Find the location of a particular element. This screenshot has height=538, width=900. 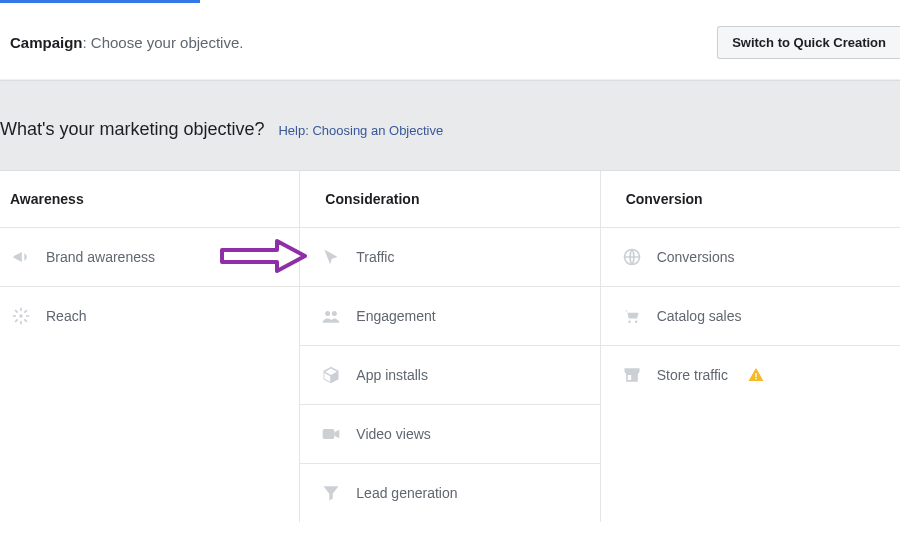

header-row: Campaign: Choose your objective. Switch … is located at coordinates (450, 43).